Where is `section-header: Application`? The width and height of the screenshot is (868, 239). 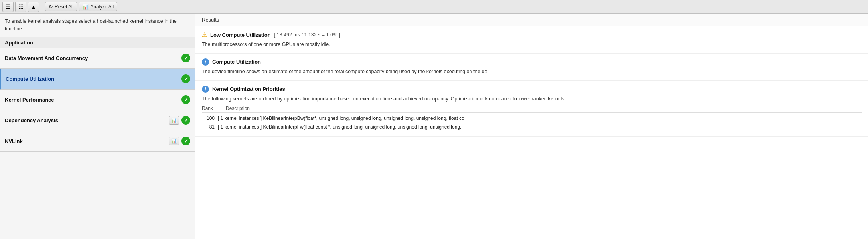
section-header: Application is located at coordinates (97, 42).